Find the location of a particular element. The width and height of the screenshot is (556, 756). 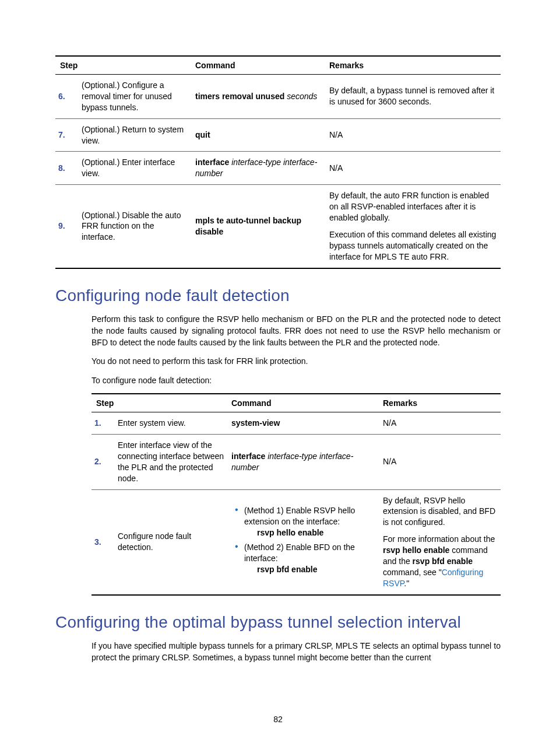

command-text: (Method 1) Enable RSVP hello extension o… is located at coordinates (304, 542).